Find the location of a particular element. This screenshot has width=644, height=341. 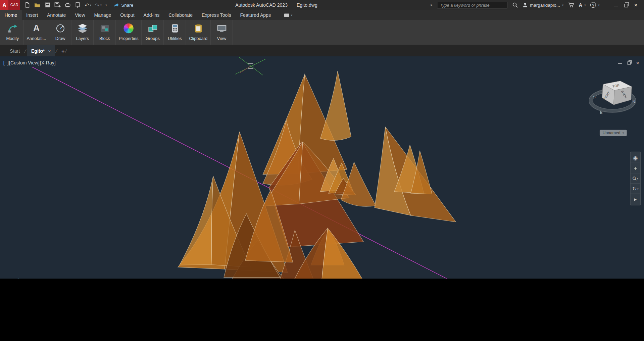

modify-icon is located at coordinates (12, 28).